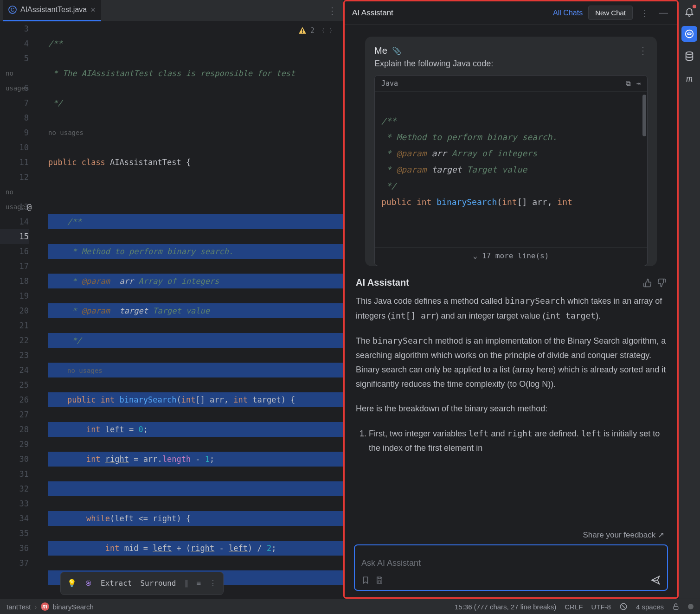 This screenshot has width=700, height=614. I want to click on file-tab: C AIAssistantTest.java ×, so click(52, 11).